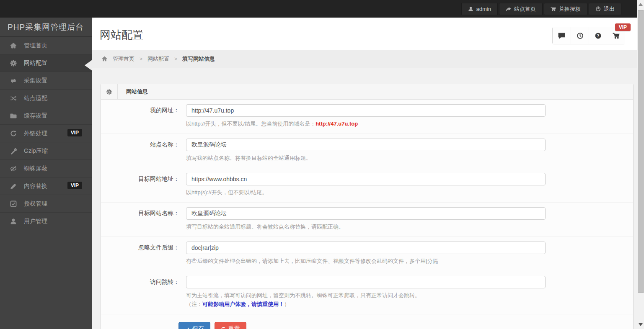 This screenshot has width=644, height=329. I want to click on form-group-my-url: 我的网址： 以http://开头，但不要以/结尾。您当前使用的域名是：http:…, so click(367, 117).